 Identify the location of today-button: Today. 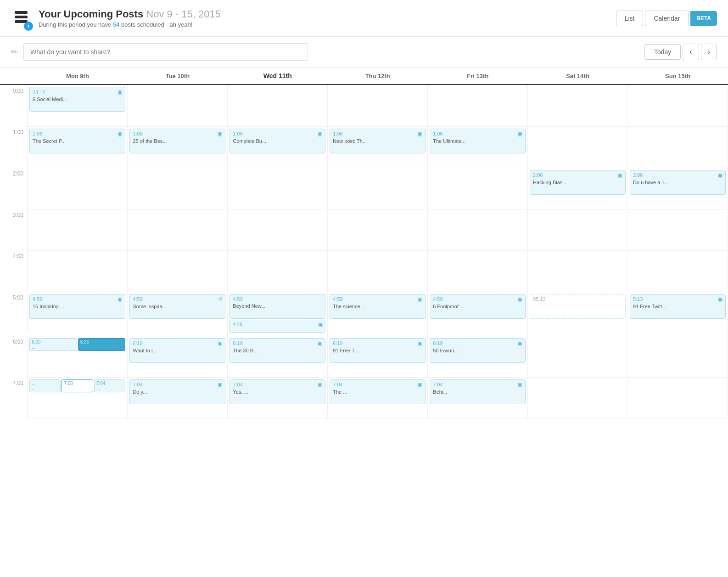
(663, 52).